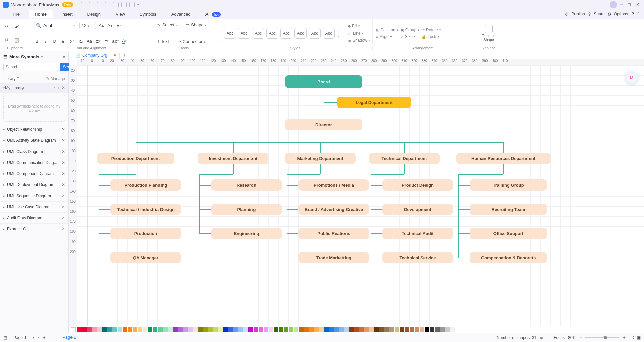 The image size is (644, 342). Describe the element at coordinates (410, 30) in the screenshot. I see `group-dropdown: ▣ Group▾` at that location.